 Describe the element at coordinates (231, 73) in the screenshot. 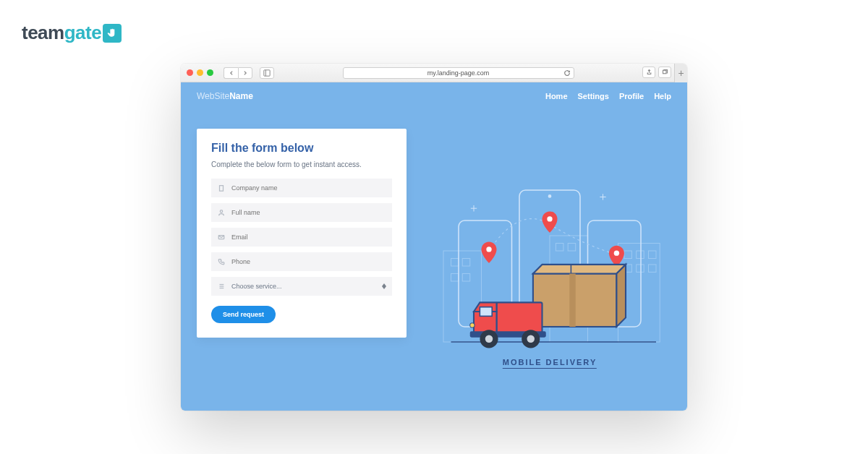

I see `back-button` at that location.